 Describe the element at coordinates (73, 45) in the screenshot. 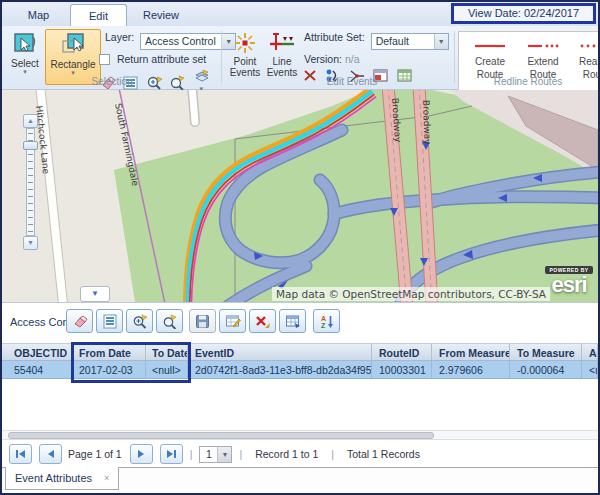

I see `rectangle-select-icon` at that location.